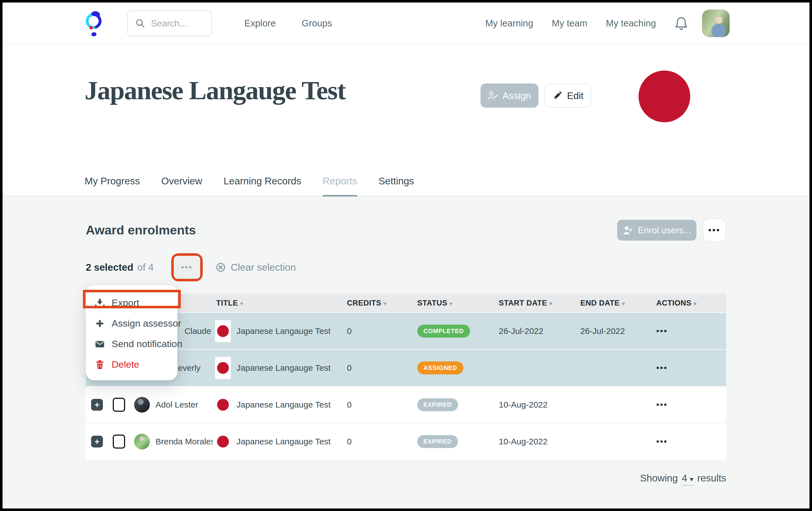 Image resolution: width=812 pixels, height=511 pixels. Describe the element at coordinates (406, 479) in the screenshot. I see `results-footer: Showing 4 ▾ results` at that location.